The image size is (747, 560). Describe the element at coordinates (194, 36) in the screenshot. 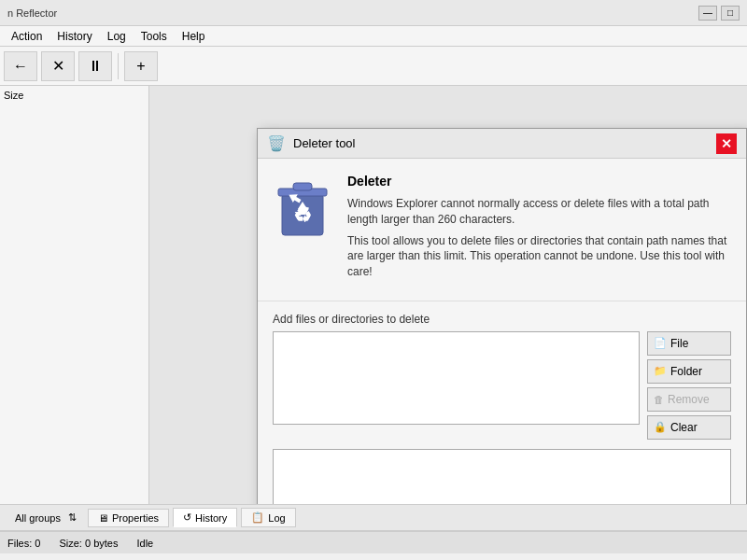

I see `menu-help: Help` at that location.